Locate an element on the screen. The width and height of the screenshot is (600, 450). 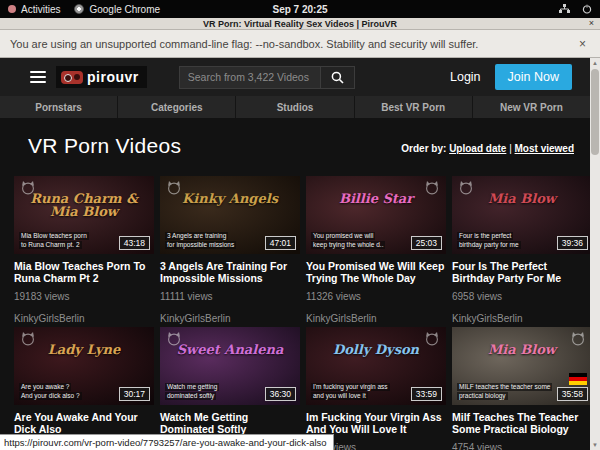
video-title-link: Watch Me Getting Dominated Softly is located at coordinates (230, 423).